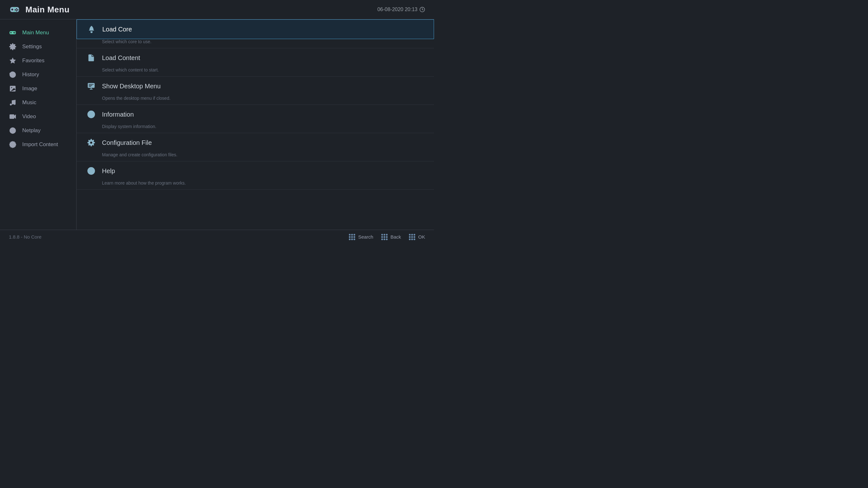 The height and width of the screenshot is (488, 868). I want to click on load-core-desc: Select which core to use., so click(255, 43).